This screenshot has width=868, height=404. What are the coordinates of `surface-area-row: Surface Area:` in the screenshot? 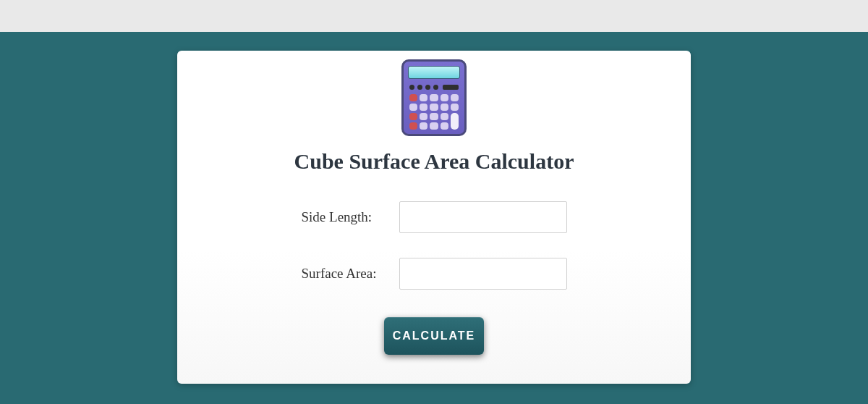 It's located at (434, 274).